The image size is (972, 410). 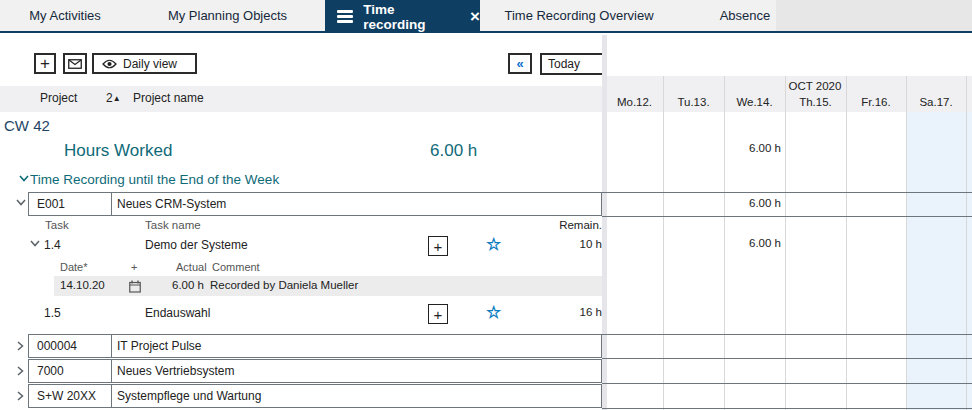 I want to click on previous-week-button: «, so click(x=520, y=64).